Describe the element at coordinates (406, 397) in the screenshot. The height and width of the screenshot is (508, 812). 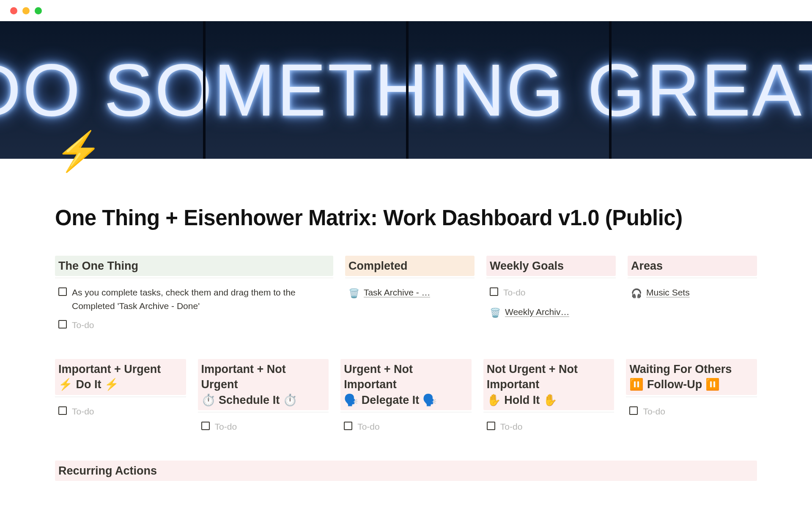
I see `row-eisenhower-quadrants: Important + Urgent ⚡ Do It ⚡ To-do Impor…` at that location.